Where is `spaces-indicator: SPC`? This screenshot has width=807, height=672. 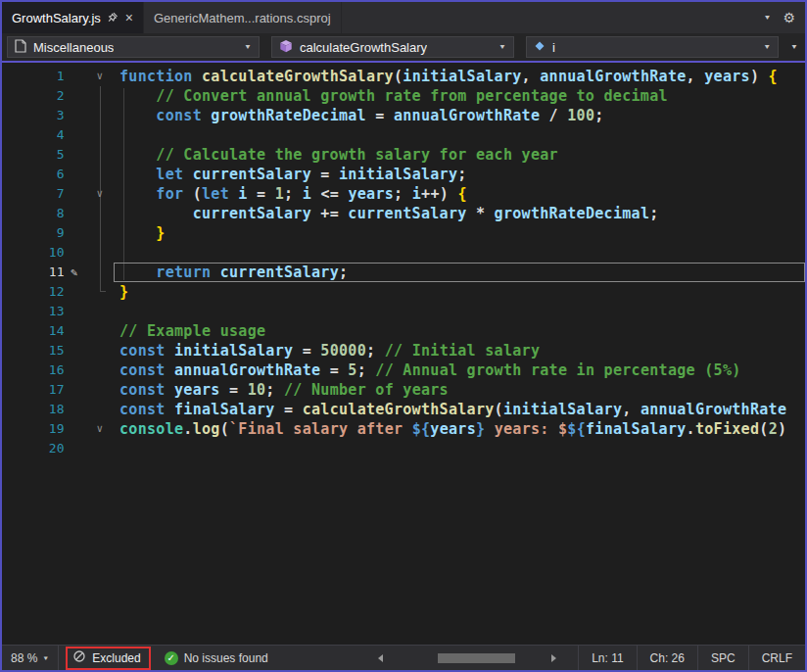
spaces-indicator: SPC is located at coordinates (723, 658).